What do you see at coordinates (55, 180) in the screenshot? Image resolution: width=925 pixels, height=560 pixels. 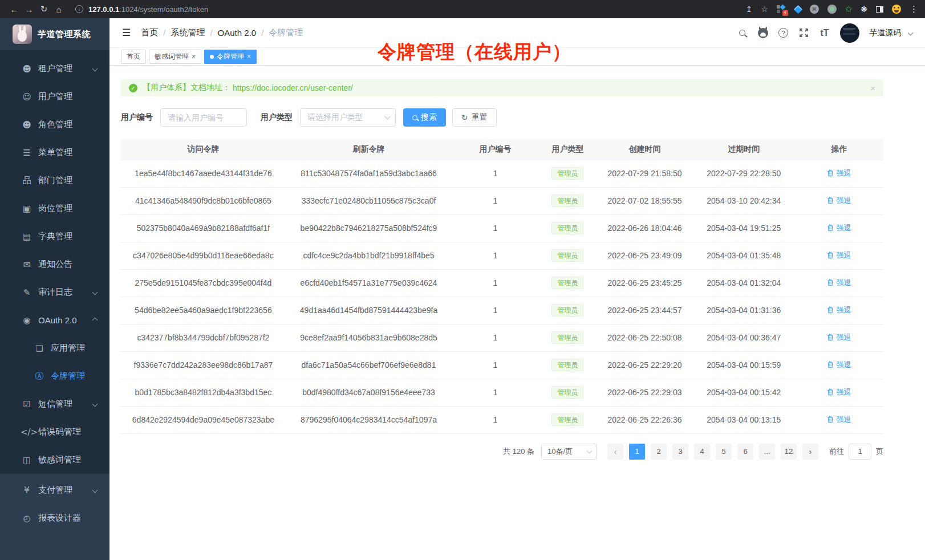 I see `sidebar-item: 品 部门管理` at bounding box center [55, 180].